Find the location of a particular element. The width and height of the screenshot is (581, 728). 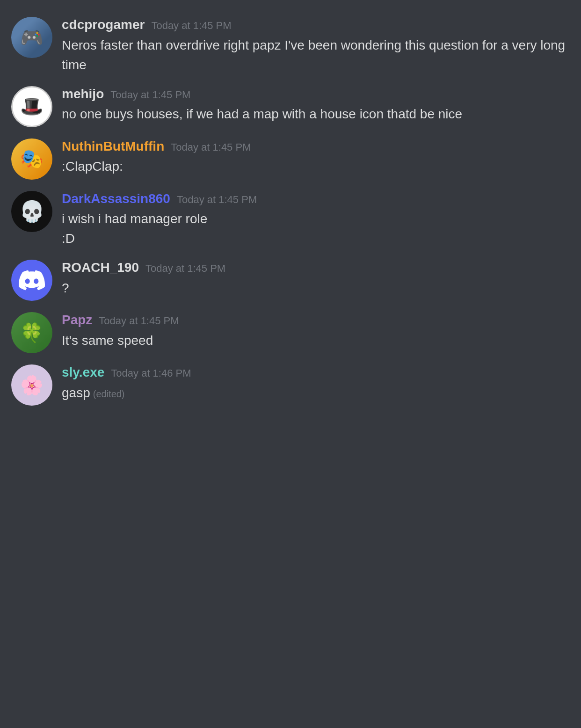

message-content: NuthinButMuffinToday at 1:45 PM:ClapClap… is located at coordinates (316, 158).